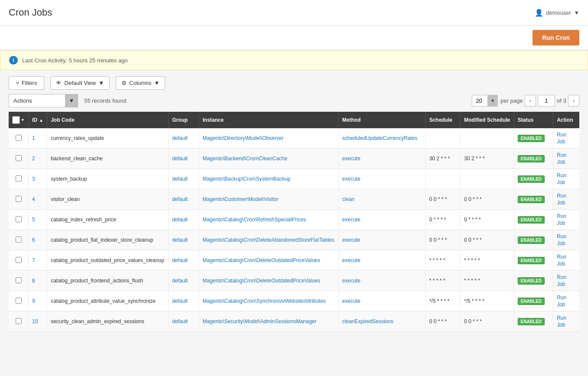  What do you see at coordinates (80, 83) in the screenshot?
I see `default-view-button: 👁 Default View ▼` at bounding box center [80, 83].